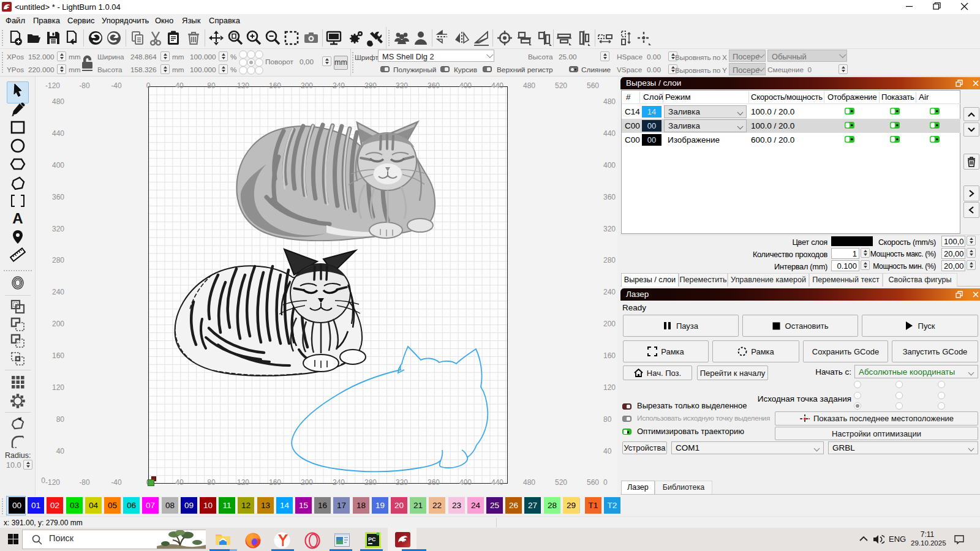 This screenshot has width=980, height=551. I want to click on svg-text: PC, so click(372, 539).